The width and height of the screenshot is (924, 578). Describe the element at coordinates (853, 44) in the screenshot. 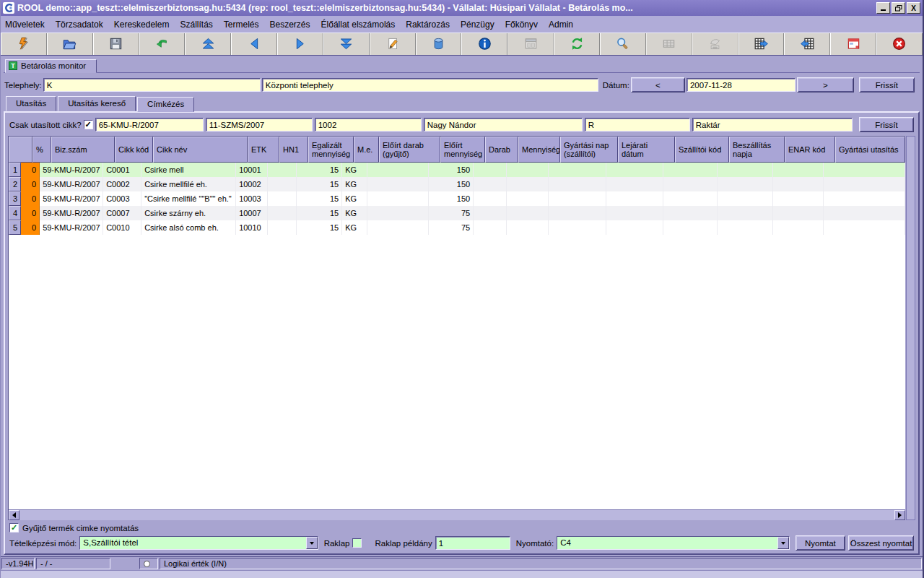

I see `toolbar-window-red-button` at that location.